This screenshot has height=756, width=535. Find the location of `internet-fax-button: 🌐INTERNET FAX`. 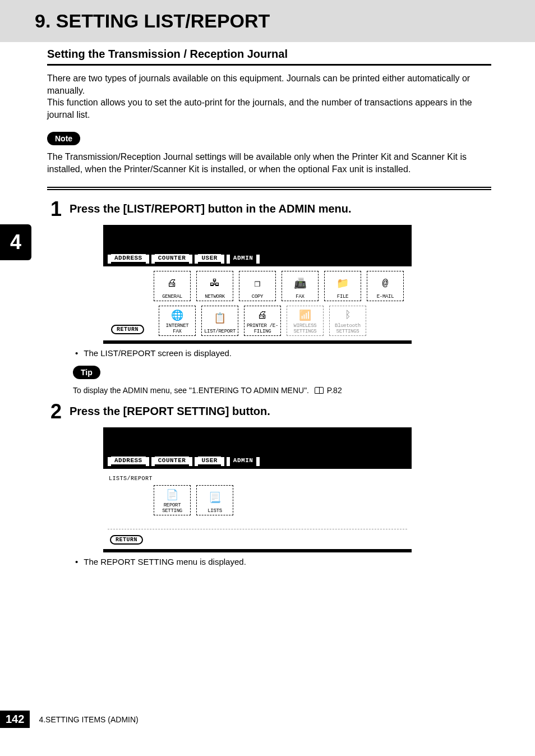

internet-fax-button: 🌐INTERNET FAX is located at coordinates (177, 321).